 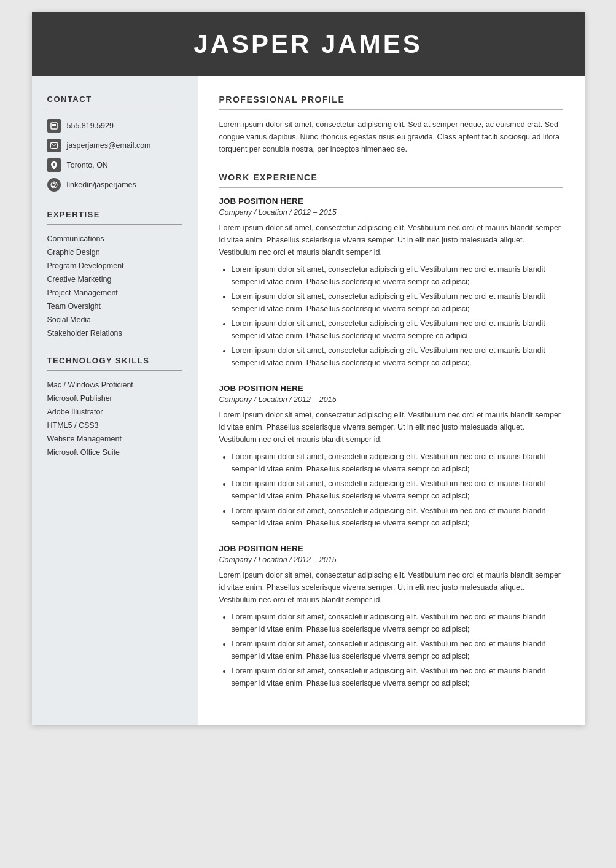 I want to click on profile-section: PROFESSIONAL PROFILE Lorem ipsum dolor s…, so click(x=391, y=125).